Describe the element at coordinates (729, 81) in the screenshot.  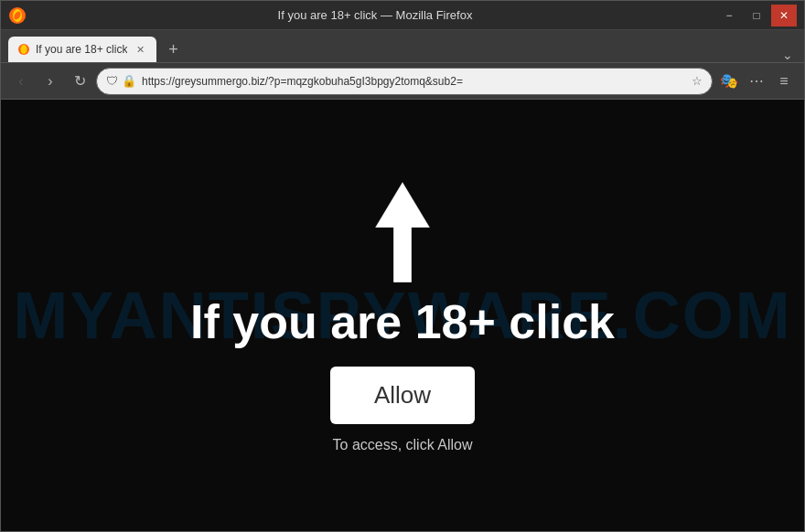
I see `pocket-button: 🎭` at that location.